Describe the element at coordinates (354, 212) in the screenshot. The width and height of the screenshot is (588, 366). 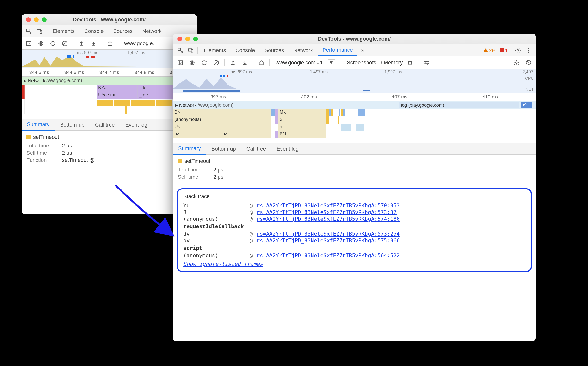
I see `stack-frame: B@rs=AA2YrTtTjPD_83NeleSxfEZ7rTB5vRKbgA:…` at that location.